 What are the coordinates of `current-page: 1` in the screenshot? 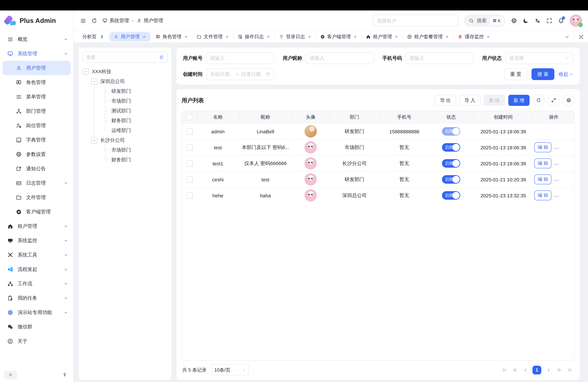 It's located at (537, 370).